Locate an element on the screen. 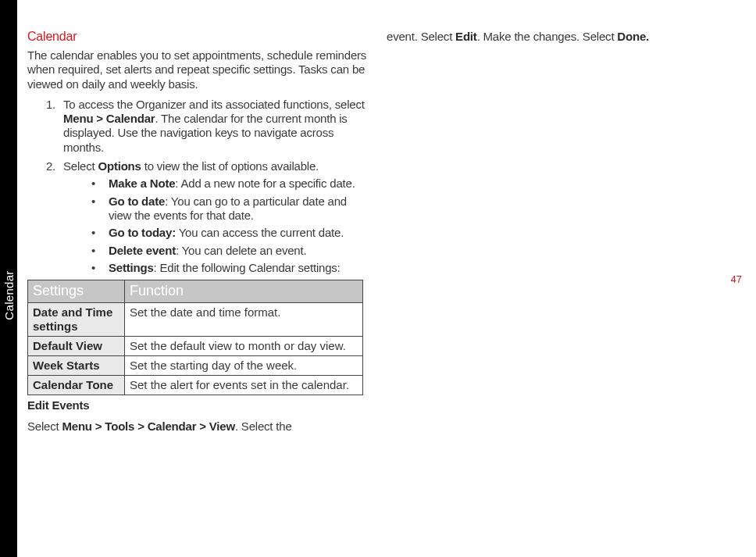  edit-events-pre: Select is located at coordinates (45, 427).